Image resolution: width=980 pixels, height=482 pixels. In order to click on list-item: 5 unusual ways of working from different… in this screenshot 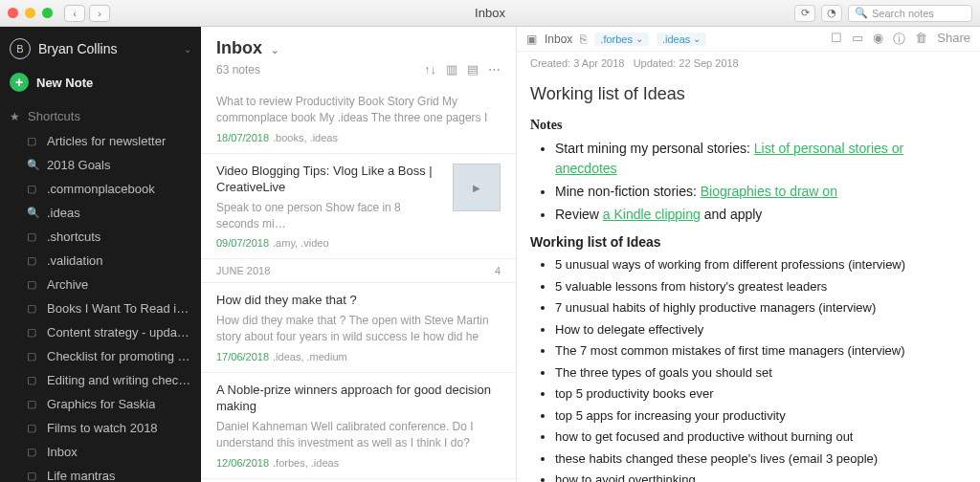, I will do `click(761, 265)`.